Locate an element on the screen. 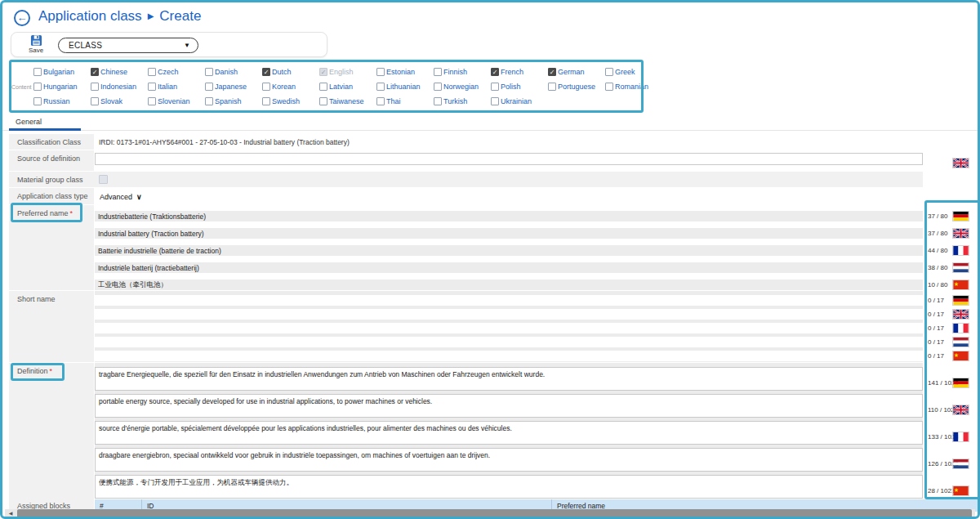  language-option-latvian: Latvian is located at coordinates (348, 87).